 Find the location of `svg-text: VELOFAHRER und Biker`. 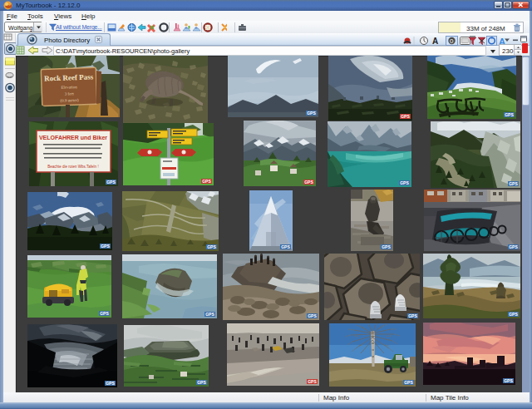

svg-text: VELOFAHRER und Biker is located at coordinates (73, 138).